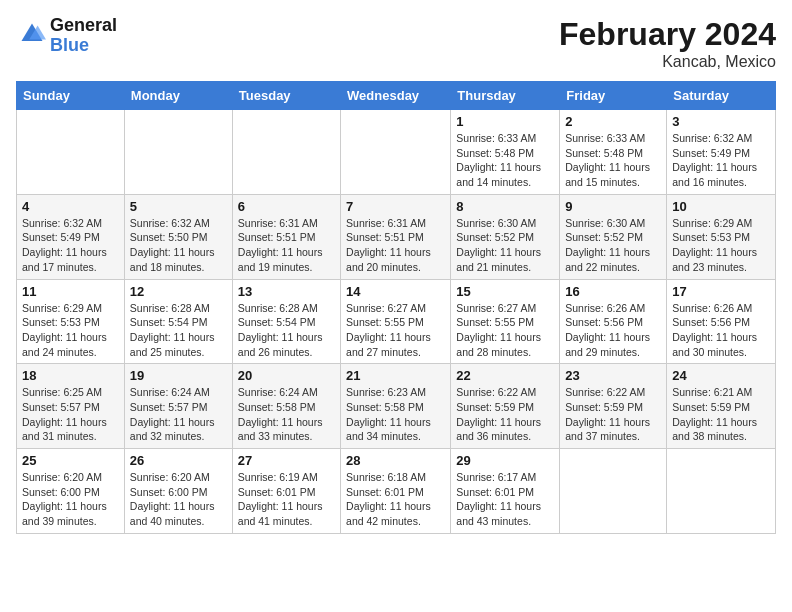 The height and width of the screenshot is (612, 792). What do you see at coordinates (721, 414) in the screenshot?
I see `day-info: Sunrise: 6:21 AMSunset: 5:59 PMDaylight:…` at bounding box center [721, 414].